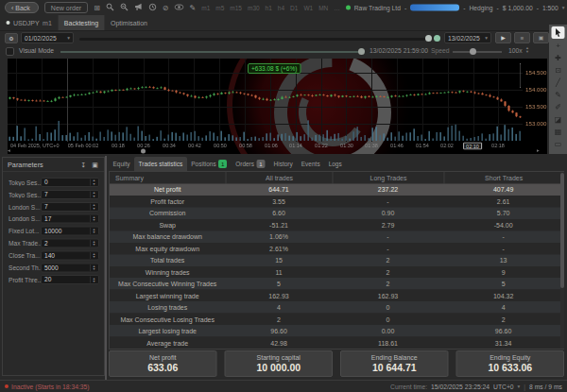  What do you see at coordinates (11, 38) in the screenshot?
I see `settings-gear-button: ⚙` at bounding box center [11, 38].